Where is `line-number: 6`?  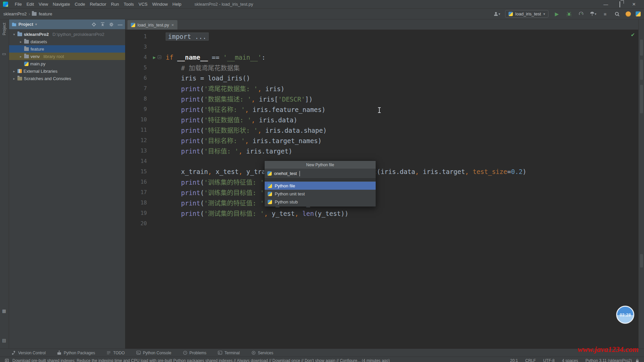 line-number: 6 is located at coordinates (139, 78).